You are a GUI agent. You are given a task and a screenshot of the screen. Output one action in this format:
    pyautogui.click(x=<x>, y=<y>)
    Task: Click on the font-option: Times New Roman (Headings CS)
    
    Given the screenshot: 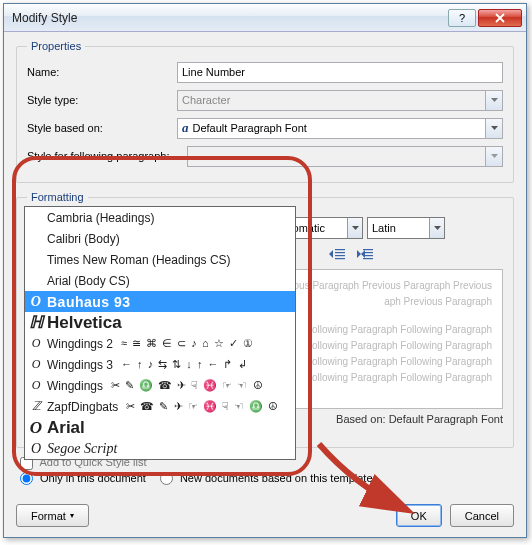 What is the action you would take?
    pyautogui.click(x=160, y=260)
    